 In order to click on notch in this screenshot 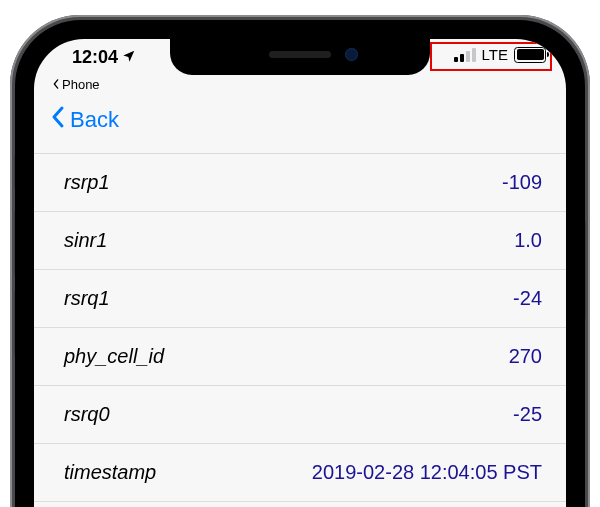, I will do `click(300, 57)`.